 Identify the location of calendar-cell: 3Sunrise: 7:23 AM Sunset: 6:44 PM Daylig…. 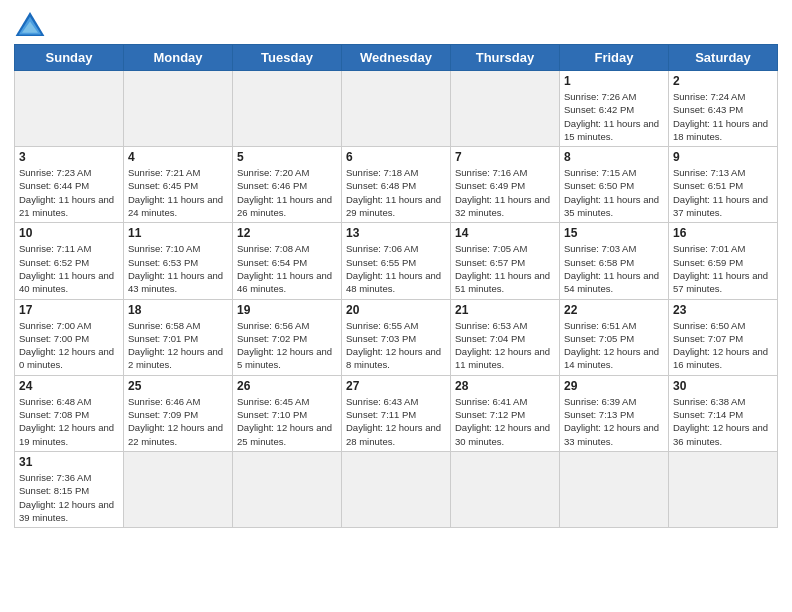
(70, 185).